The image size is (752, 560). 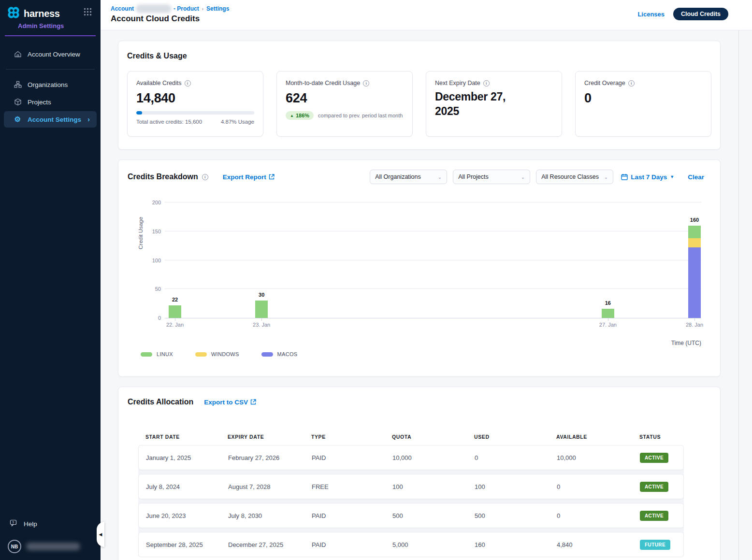 I want to click on y-tick-label: 200, so click(x=152, y=202).